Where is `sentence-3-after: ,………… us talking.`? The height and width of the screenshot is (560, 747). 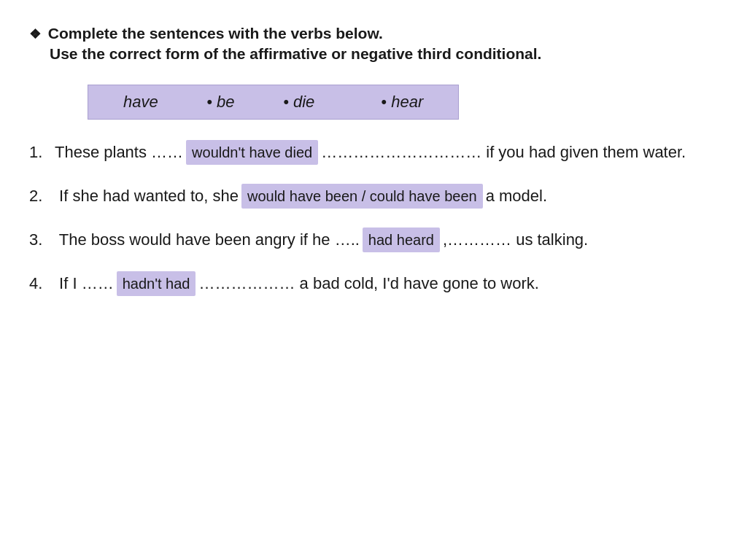 sentence-3-after: ,………… us talking. is located at coordinates (515, 239).